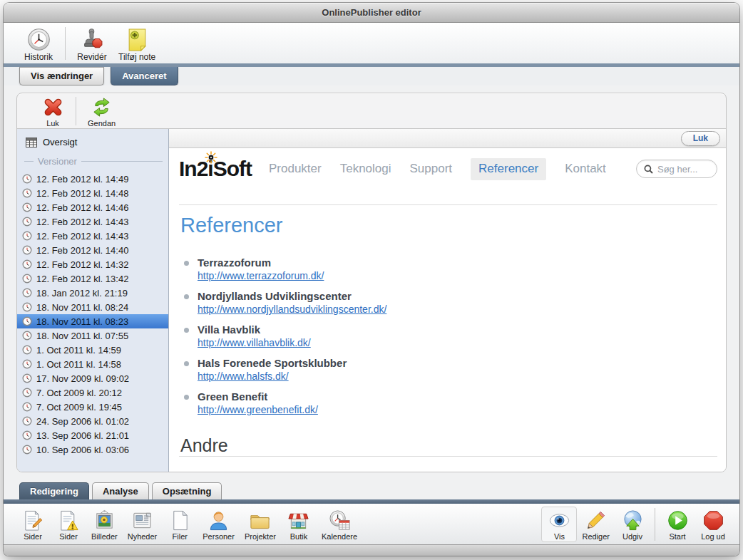  What do you see at coordinates (458, 336) in the screenshot?
I see `reference-item: Villa Havblik http://www.villahavblik.dk…` at bounding box center [458, 336].